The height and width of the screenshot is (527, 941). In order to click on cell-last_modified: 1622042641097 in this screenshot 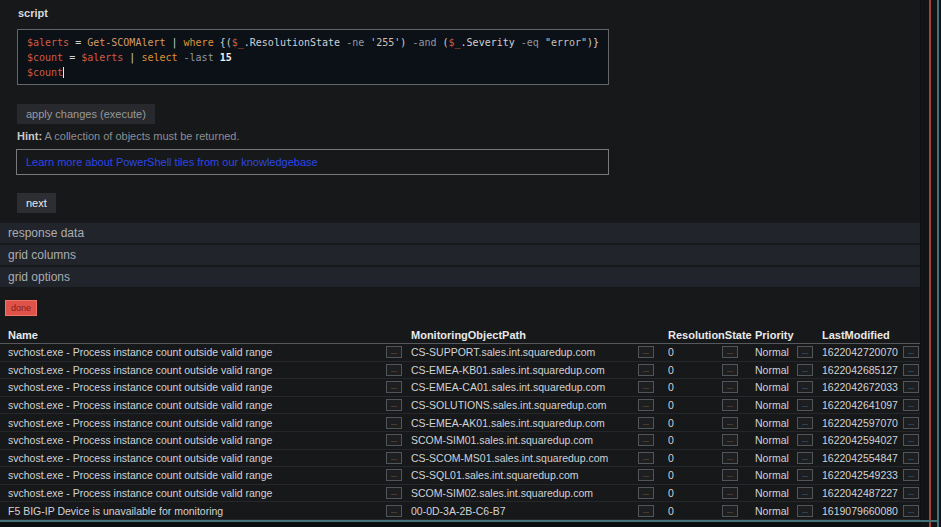, I will do `click(860, 405)`.